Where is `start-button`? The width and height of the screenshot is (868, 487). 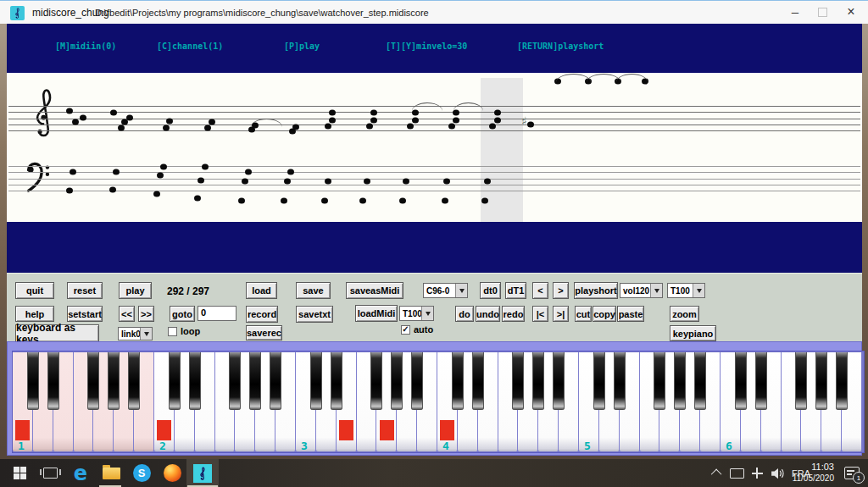
start-button is located at coordinates (19, 473).